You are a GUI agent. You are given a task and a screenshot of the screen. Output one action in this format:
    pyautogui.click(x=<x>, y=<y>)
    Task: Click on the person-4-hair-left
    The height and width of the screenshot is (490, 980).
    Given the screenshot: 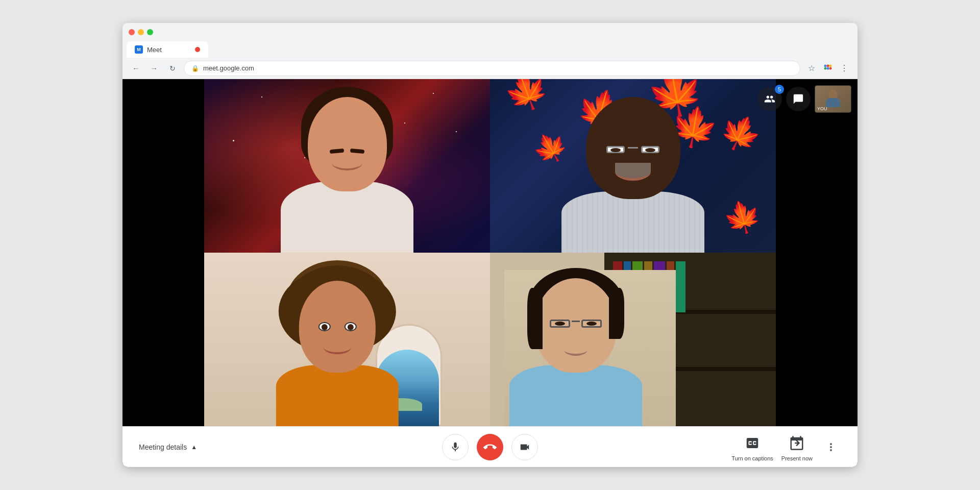 What is the action you would take?
    pyautogui.click(x=535, y=318)
    